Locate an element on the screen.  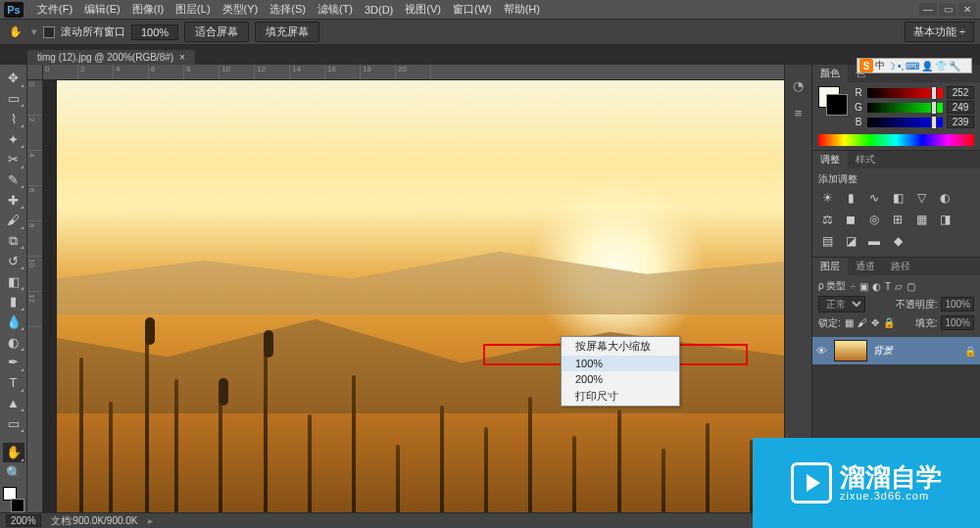
brightness-icon: ☀ is located at coordinates (827, 198).